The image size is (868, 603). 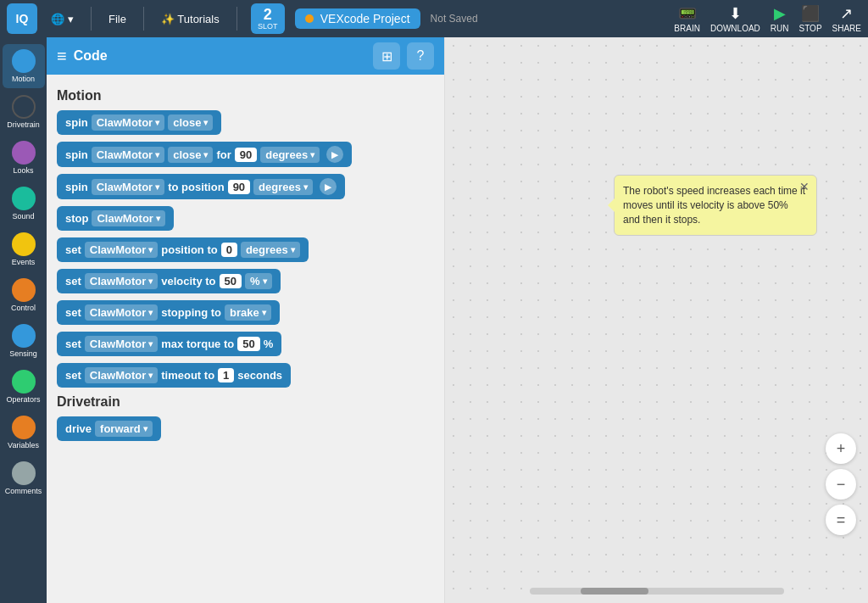 I want to click on sound-dot, so click(x=24, y=198).